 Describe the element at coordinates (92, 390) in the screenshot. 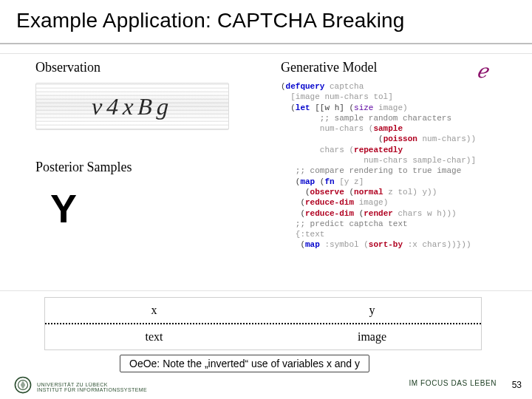

I see `uni-line-2: INSTITUT FÜR INFORMATIONSSYSTEME` at that location.